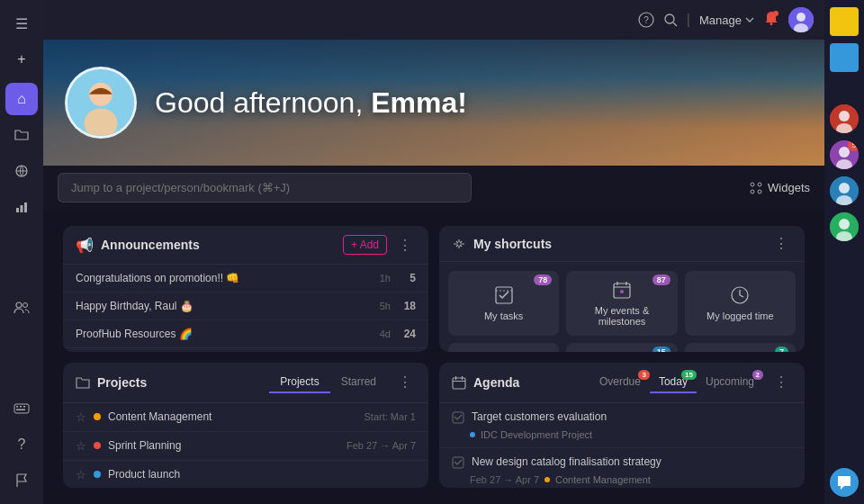 The height and width of the screenshot is (504, 864). Describe the element at coordinates (22, 445) in the screenshot. I see `help-icon: ?` at that location.